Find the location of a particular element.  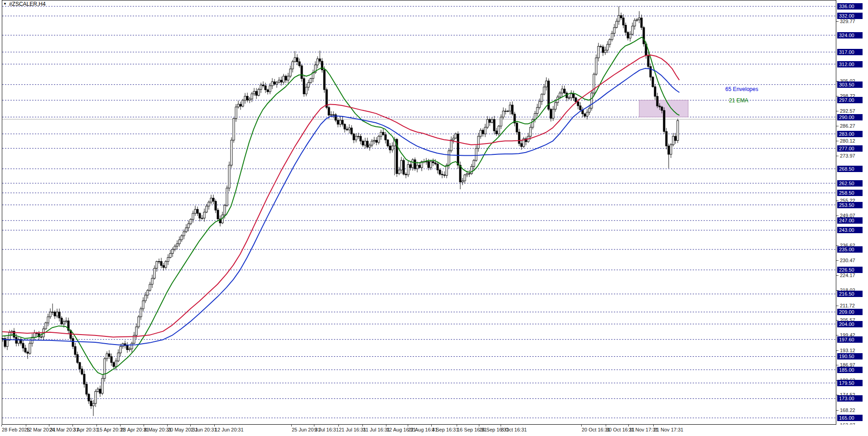

price-level-tag: 190.50 is located at coordinates (850, 356).